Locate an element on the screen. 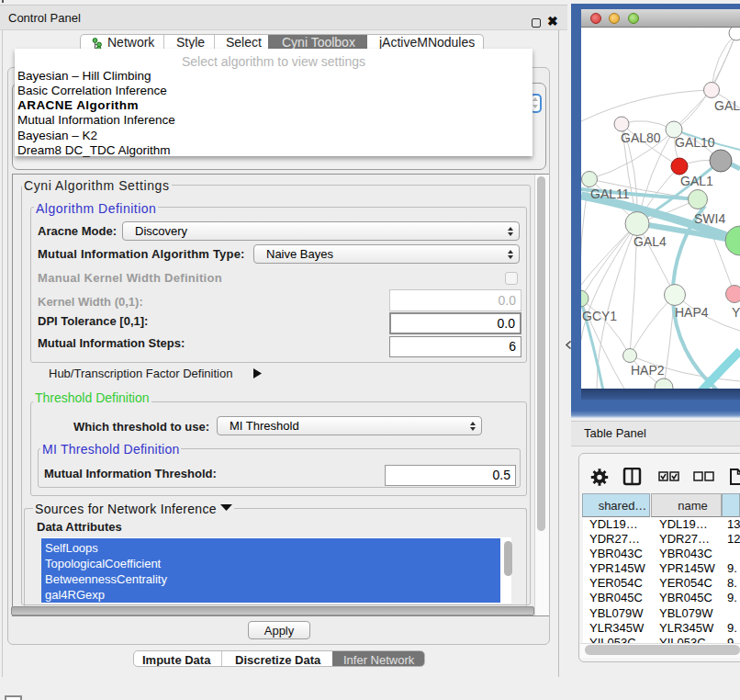  svg-text: GAL is located at coordinates (727, 106).